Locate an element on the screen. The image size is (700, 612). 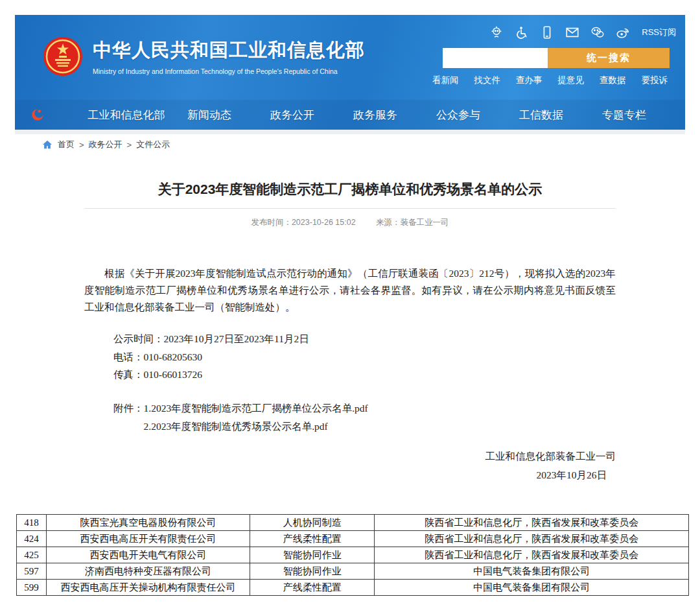
mail-icon is located at coordinates (572, 32).